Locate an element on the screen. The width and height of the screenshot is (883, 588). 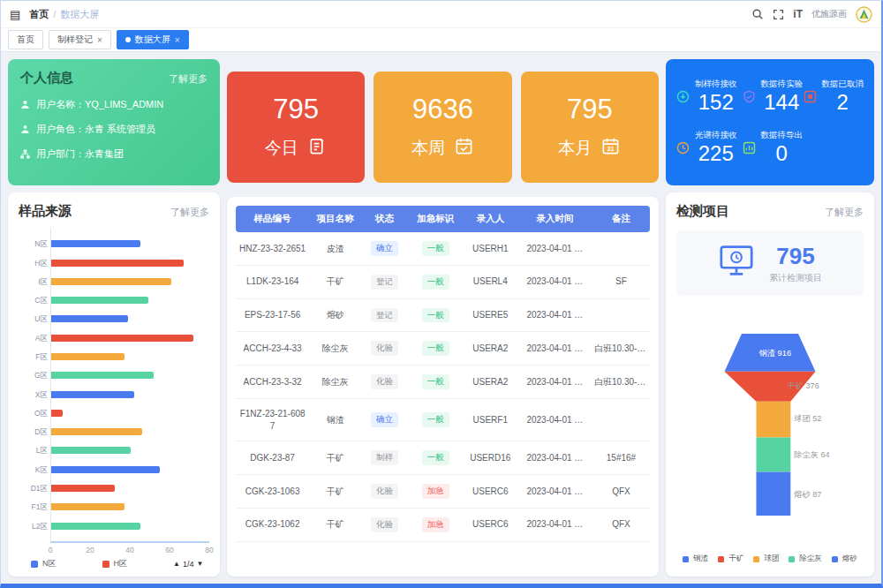
test-items-total-label: 累计检测项目 is located at coordinates (796, 278).